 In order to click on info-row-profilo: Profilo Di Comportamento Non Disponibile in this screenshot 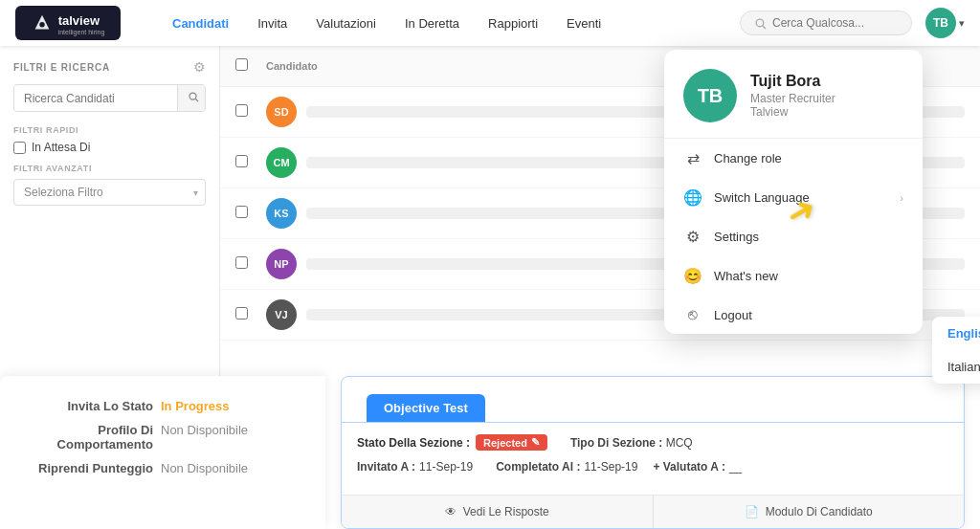, I will do `click(163, 437)`.